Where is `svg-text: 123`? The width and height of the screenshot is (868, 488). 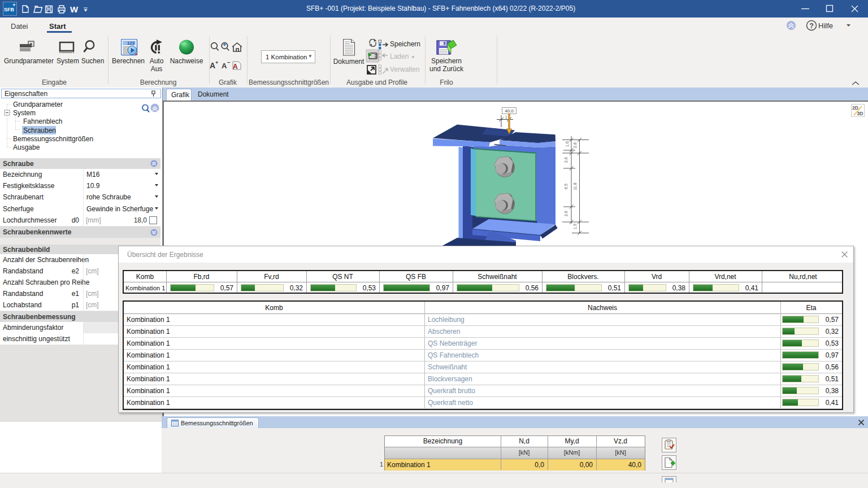 svg-text: 123 is located at coordinates (131, 43).